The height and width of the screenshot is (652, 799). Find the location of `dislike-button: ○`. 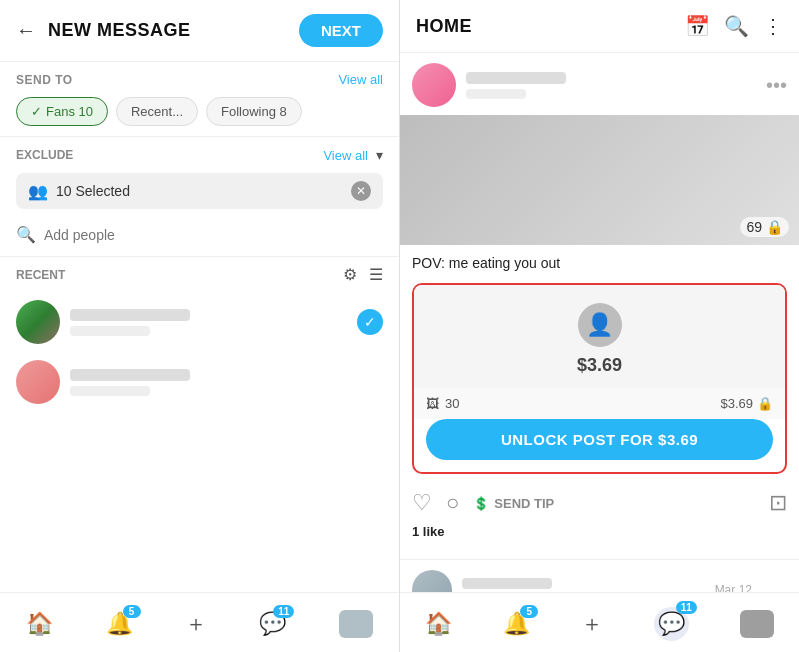

dislike-button: ○ is located at coordinates (452, 503).